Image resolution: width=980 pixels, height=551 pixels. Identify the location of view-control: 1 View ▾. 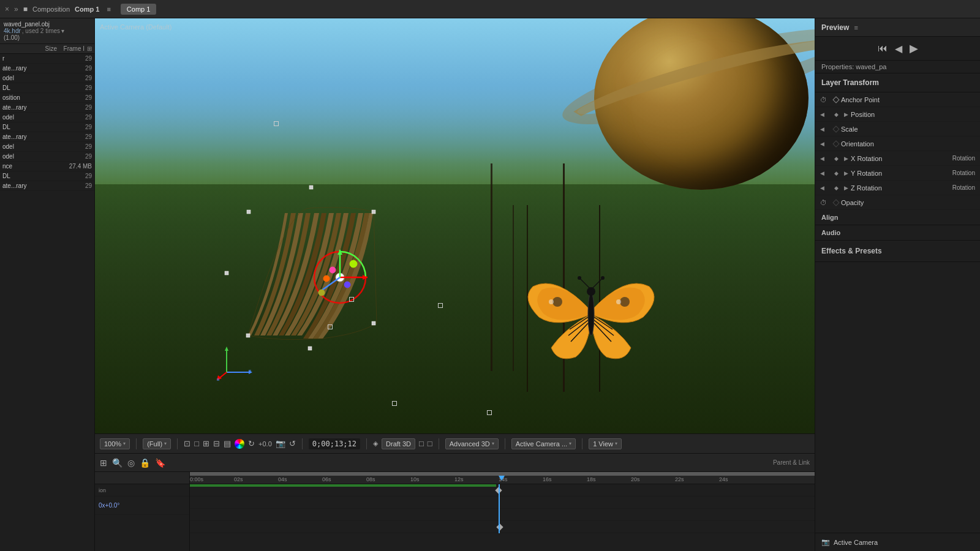
(605, 444).